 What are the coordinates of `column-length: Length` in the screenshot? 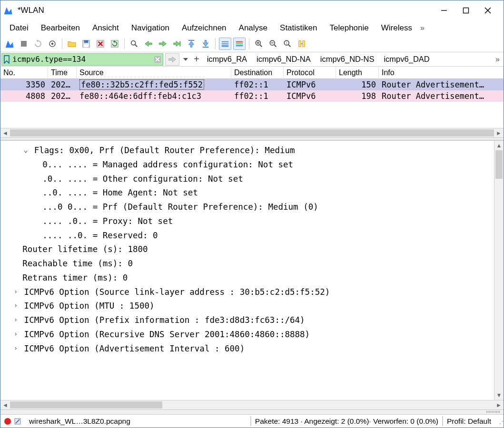 It's located at (357, 72).